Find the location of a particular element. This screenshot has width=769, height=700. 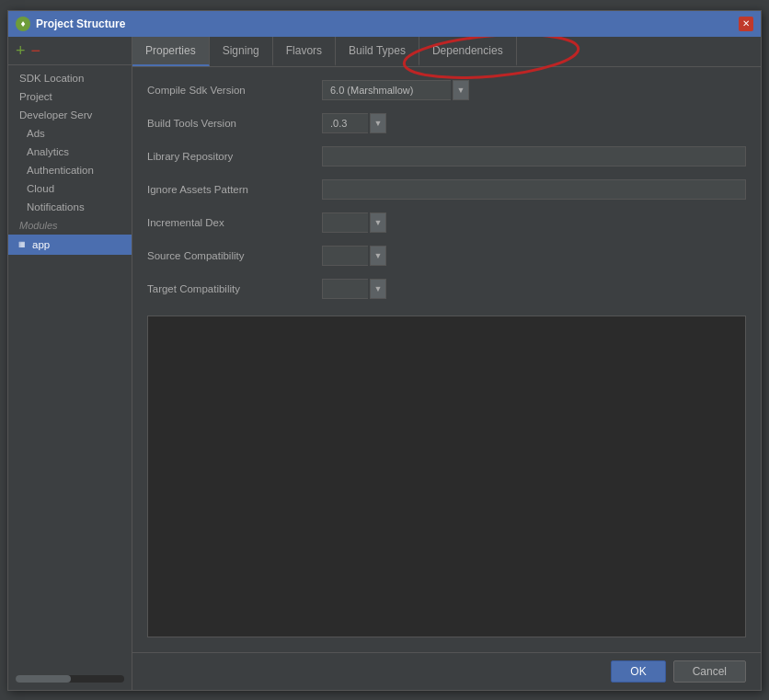

tab-signing: Signing is located at coordinates (241, 52).